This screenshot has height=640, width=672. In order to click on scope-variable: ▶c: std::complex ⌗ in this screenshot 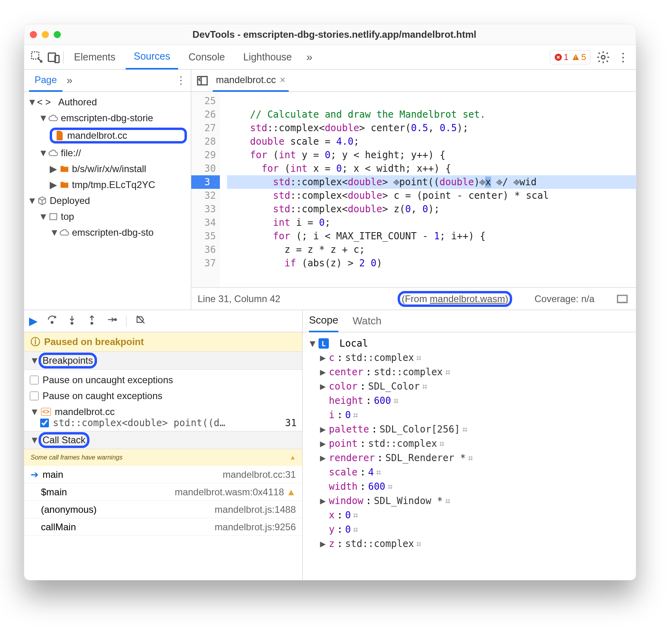, I will do `click(469, 358)`.